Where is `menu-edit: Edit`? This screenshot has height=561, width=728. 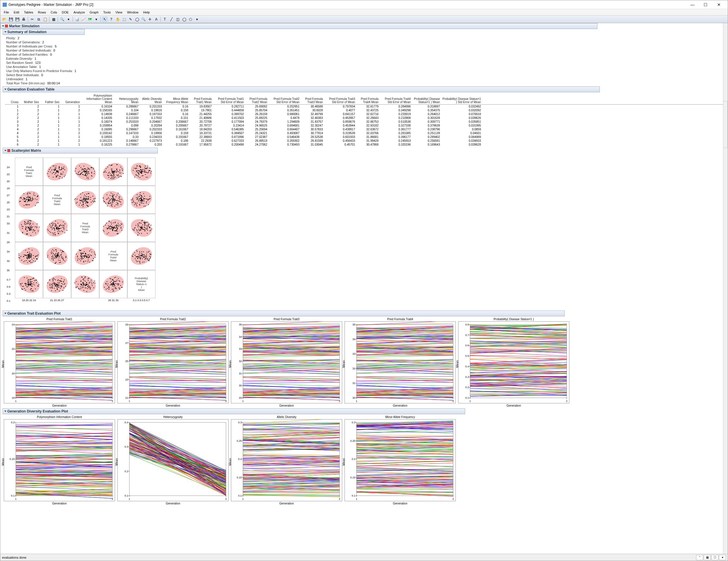 menu-edit: Edit is located at coordinates (17, 12).